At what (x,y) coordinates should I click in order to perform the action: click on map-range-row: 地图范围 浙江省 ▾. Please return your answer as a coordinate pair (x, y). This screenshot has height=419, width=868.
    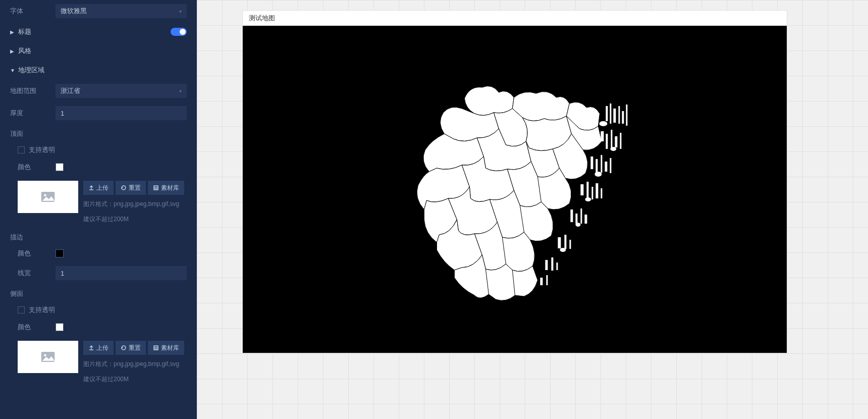
    Looking at the image, I should click on (98, 91).